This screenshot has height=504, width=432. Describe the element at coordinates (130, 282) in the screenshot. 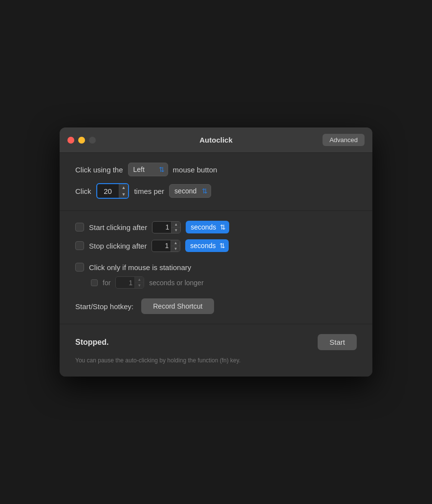

I see `stationary-value-stepper: ▲ ▼` at that location.